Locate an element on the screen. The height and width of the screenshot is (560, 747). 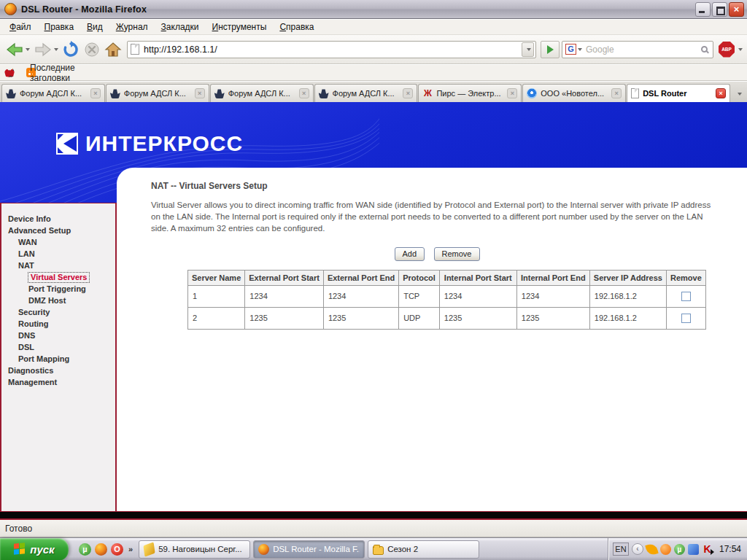
tray-icon-blue is located at coordinates (693, 550).